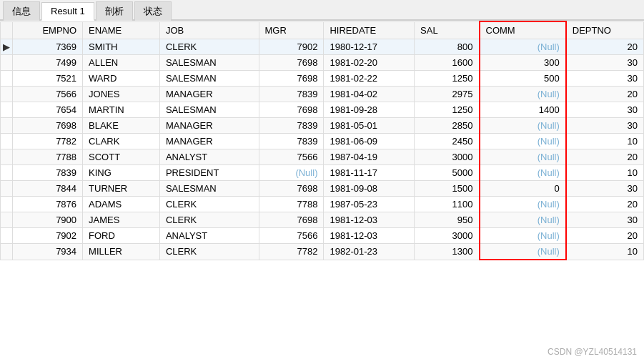 This screenshot has width=644, height=364. I want to click on tab-Result 1: Result 1, so click(68, 11).